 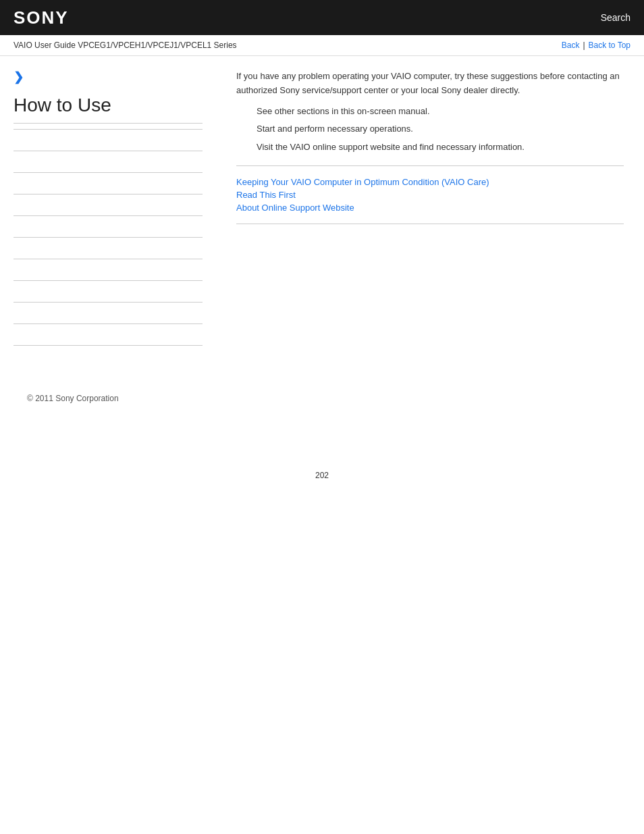 What do you see at coordinates (126, 45) in the screenshot?
I see `breadcrumb: VAIO User Guide VPCEG1/VPCEH1/VPCEJ1/VPC…` at bounding box center [126, 45].